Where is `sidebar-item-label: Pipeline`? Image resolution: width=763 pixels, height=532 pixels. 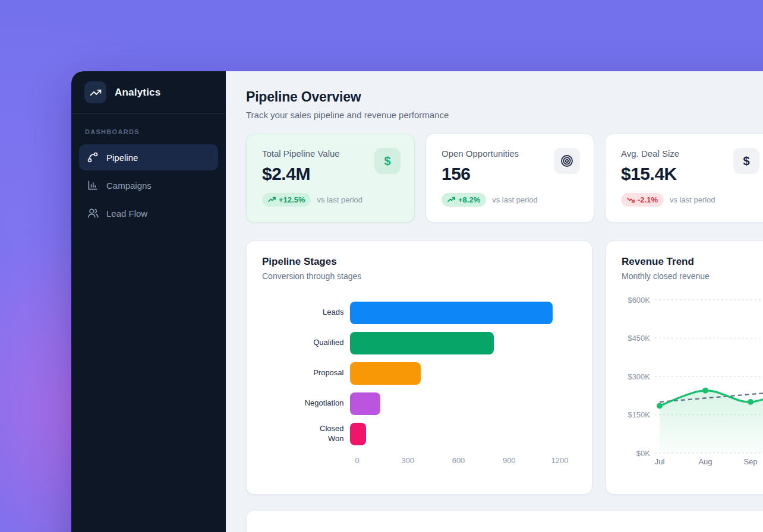 sidebar-item-label: Pipeline is located at coordinates (122, 158).